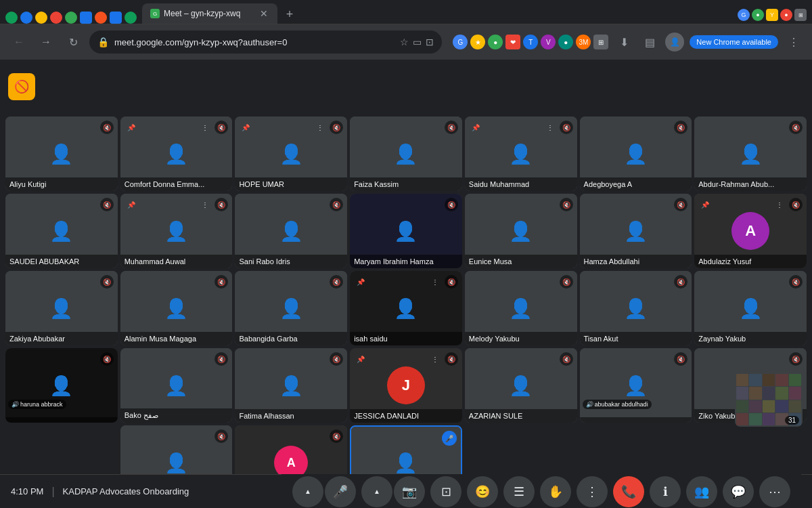 This screenshot has height=508, width=812. What do you see at coordinates (478, 42) in the screenshot?
I see `toolbar-ext-2: ★` at bounding box center [478, 42].